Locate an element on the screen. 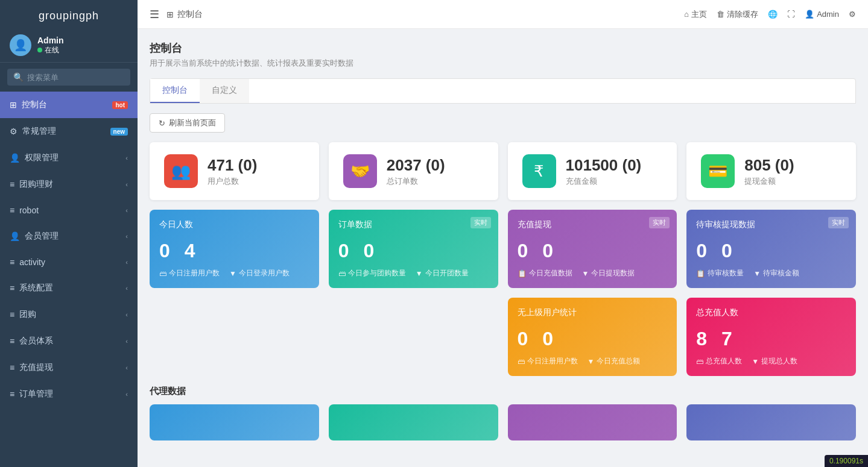 The image size is (868, 467). block-num2: 4 is located at coordinates (190, 251).